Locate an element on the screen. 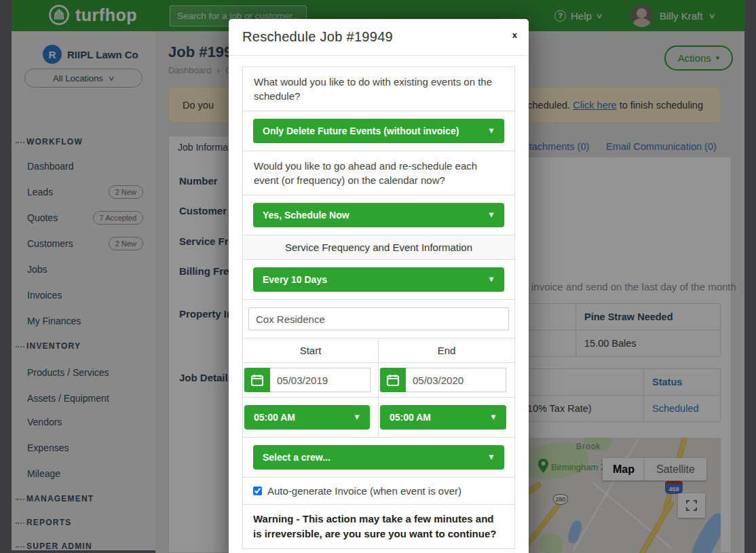 The width and height of the screenshot is (756, 553). start-date-input is located at coordinates (320, 380).